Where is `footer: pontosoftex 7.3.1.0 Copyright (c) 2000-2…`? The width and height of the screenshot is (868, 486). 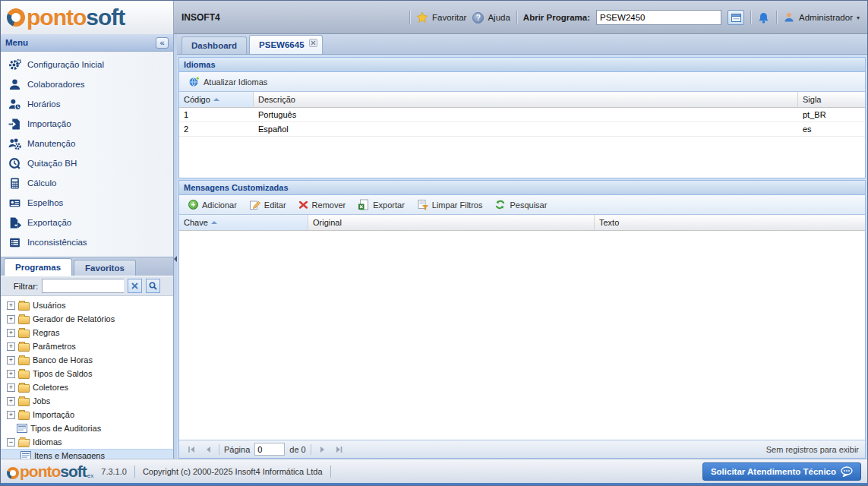 footer: pontosoftex 7.3.1.0 Copyright (c) 2000-2… is located at coordinates (434, 472).